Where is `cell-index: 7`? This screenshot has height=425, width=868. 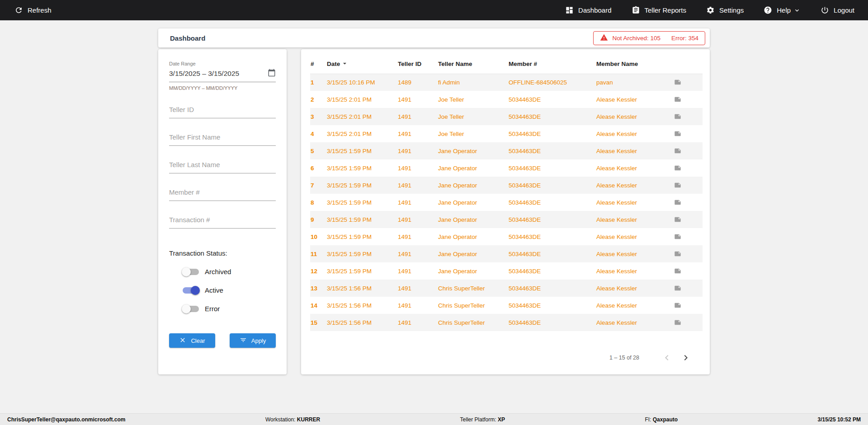
cell-index: 7 is located at coordinates (318, 185).